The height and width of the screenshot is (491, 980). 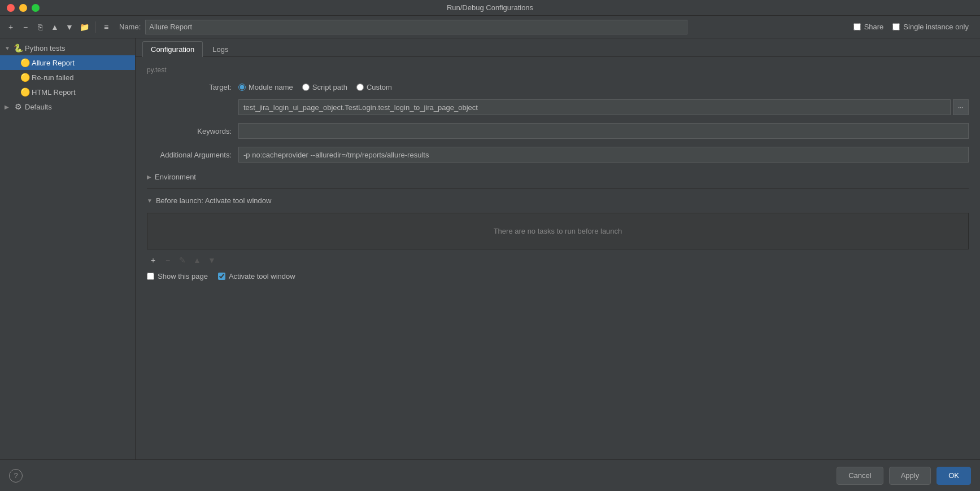 I want to click on additional-args-input-wrapper, so click(x=603, y=155).